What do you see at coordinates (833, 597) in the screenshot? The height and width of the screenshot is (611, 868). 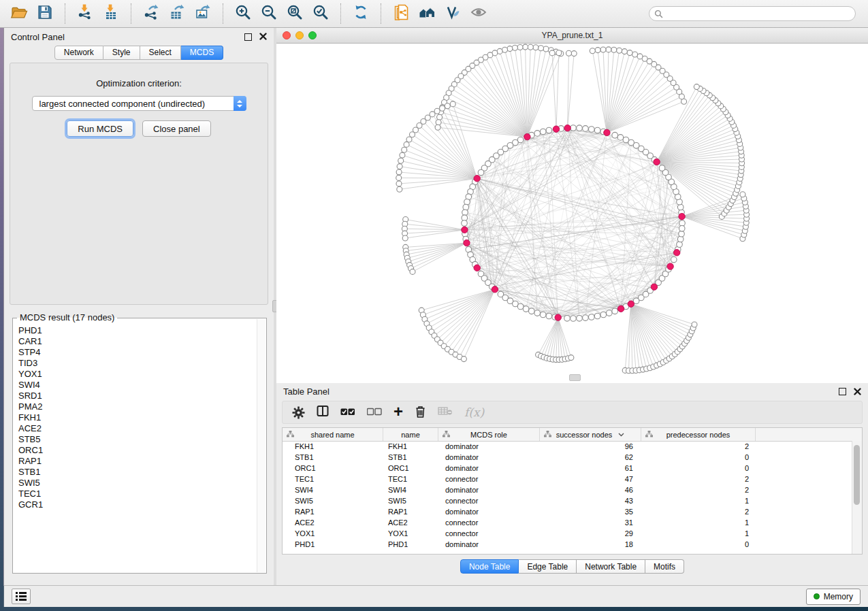 I see `memory-button: Memory` at bounding box center [833, 597].